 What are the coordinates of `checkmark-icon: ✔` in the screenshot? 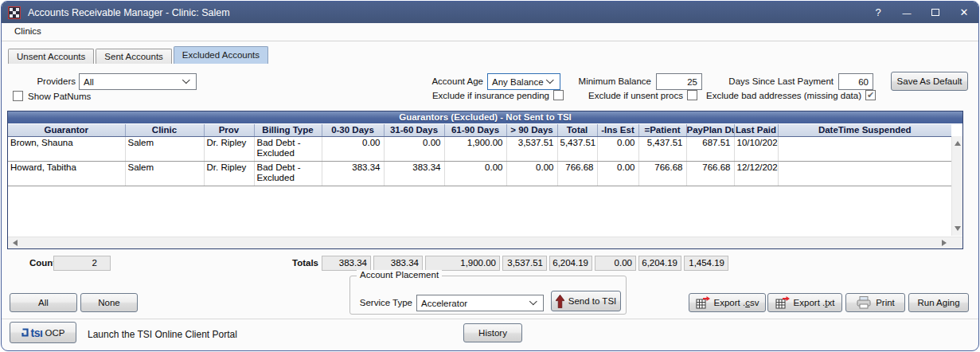 It's located at (871, 95).